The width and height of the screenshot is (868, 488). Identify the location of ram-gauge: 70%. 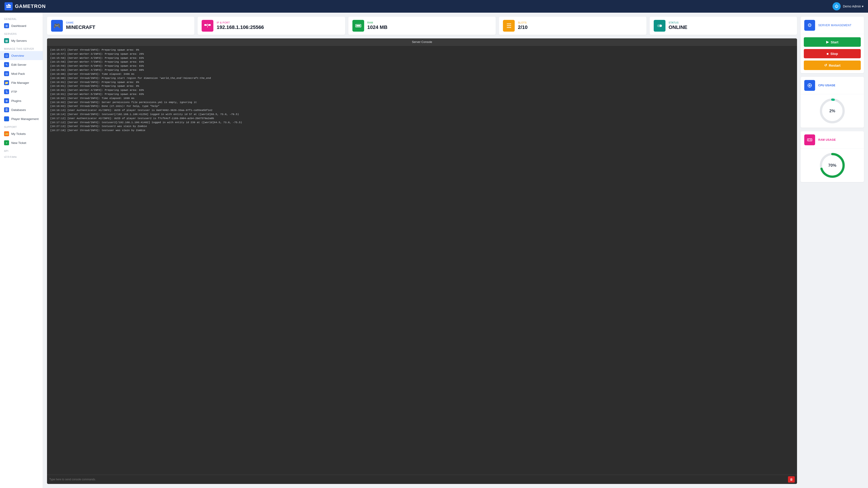
(832, 165).